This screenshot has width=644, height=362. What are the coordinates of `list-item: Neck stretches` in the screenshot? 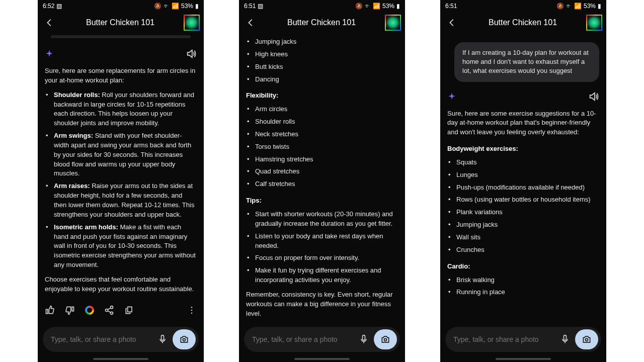 It's located at (326, 135).